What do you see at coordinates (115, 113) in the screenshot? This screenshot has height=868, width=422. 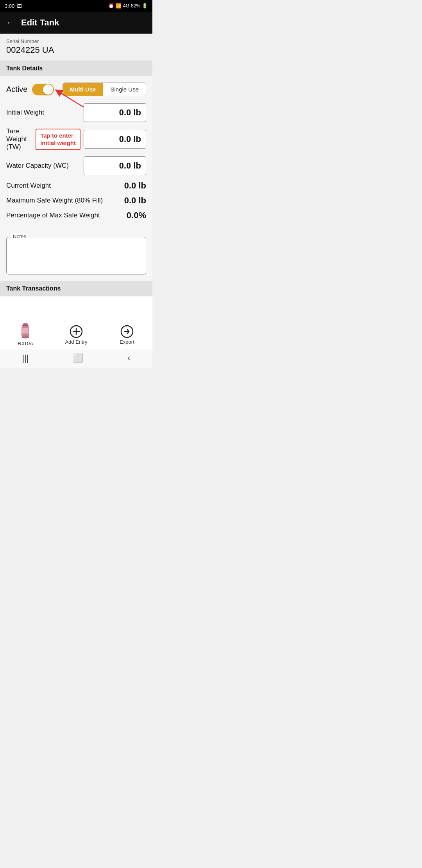 I see `initial-weight-input-wrapper` at bounding box center [115, 113].